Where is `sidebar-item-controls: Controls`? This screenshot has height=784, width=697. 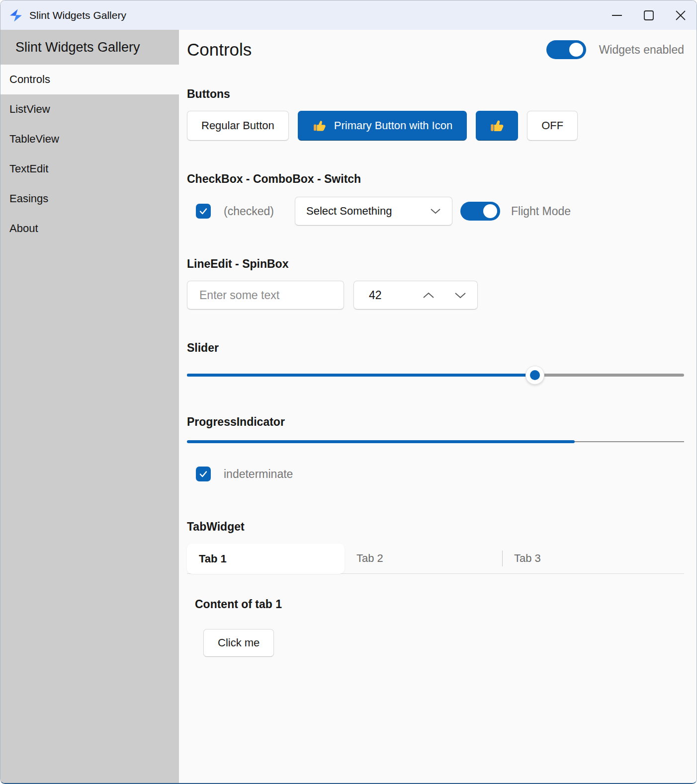 sidebar-item-controls: Controls is located at coordinates (89, 79).